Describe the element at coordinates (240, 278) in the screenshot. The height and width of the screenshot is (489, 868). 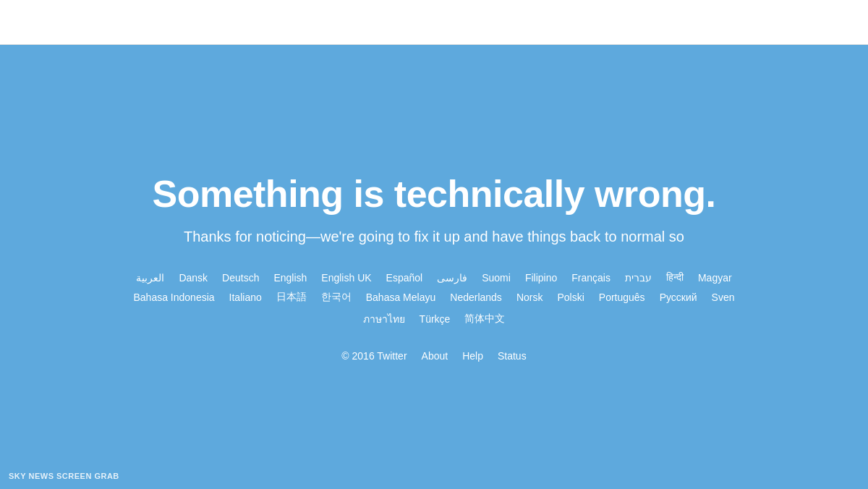
I see `language-item: Deutsch` at that location.